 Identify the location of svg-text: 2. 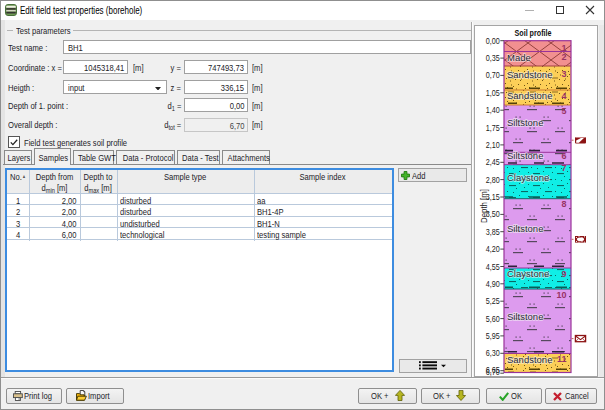
(564, 57).